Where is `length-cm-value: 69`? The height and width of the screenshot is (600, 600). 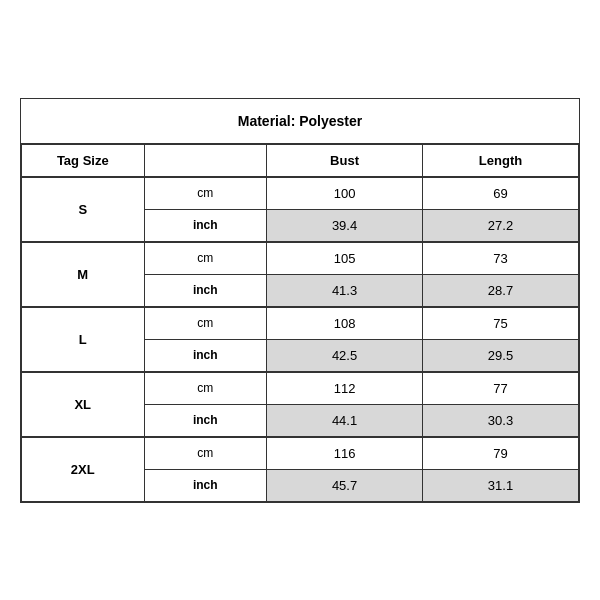
length-cm-value: 69 is located at coordinates (501, 194).